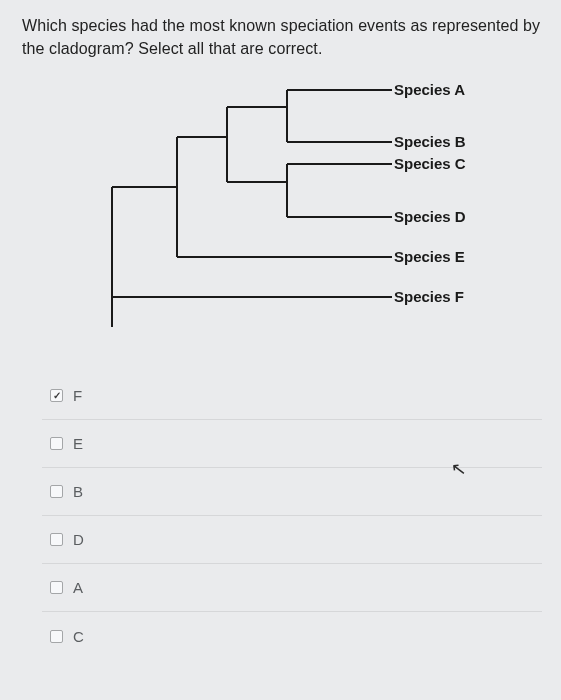 This screenshot has width=561, height=700. Describe the element at coordinates (78, 492) in the screenshot. I see `option-label: B` at that location.